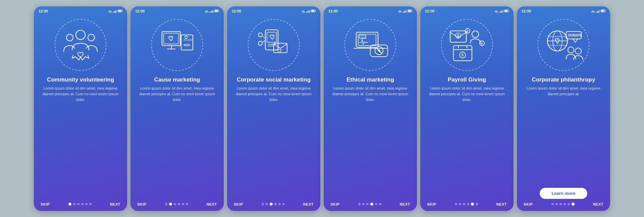  Describe the element at coordinates (564, 193) in the screenshot. I see `learn-more-button: Learn more` at that location.